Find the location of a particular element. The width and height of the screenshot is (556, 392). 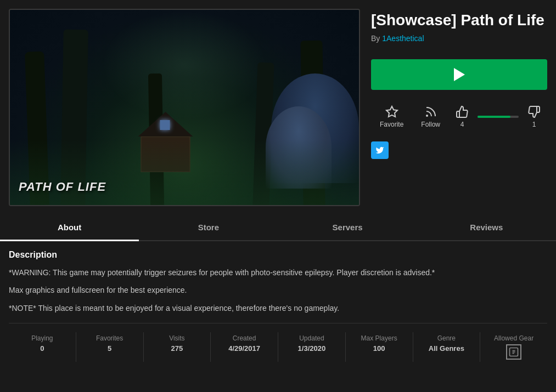

genre-label: Genre is located at coordinates (447, 338).